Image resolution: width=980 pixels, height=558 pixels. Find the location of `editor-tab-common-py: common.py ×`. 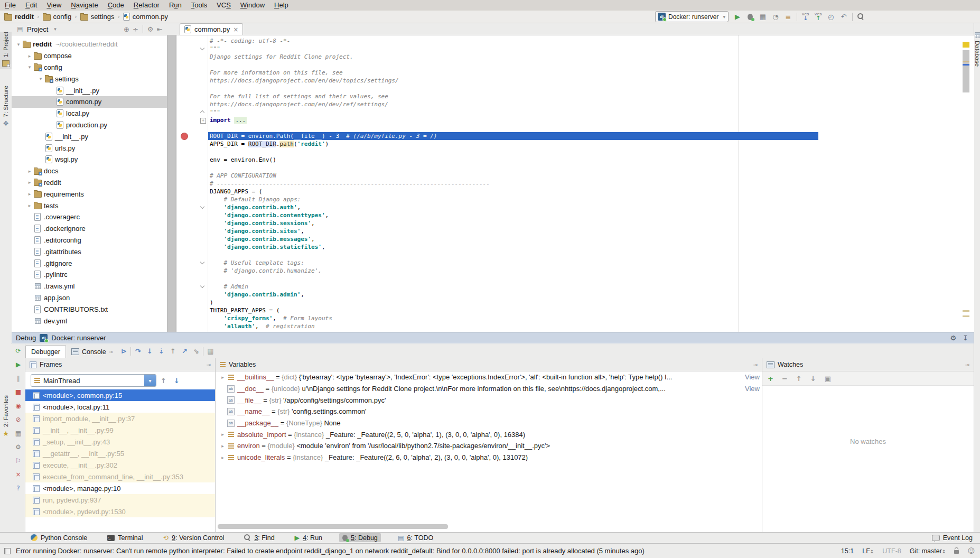

editor-tab-common-py: common.py × is located at coordinates (211, 29).